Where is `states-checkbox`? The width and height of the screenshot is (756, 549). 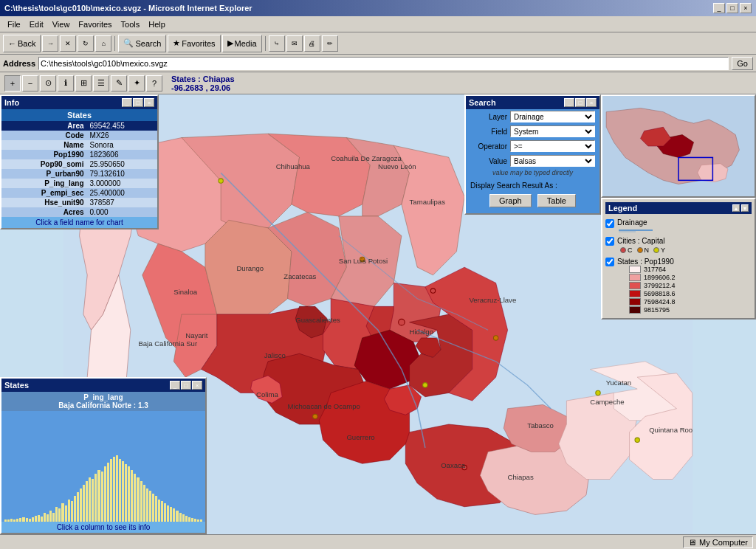 states-checkbox is located at coordinates (610, 262).